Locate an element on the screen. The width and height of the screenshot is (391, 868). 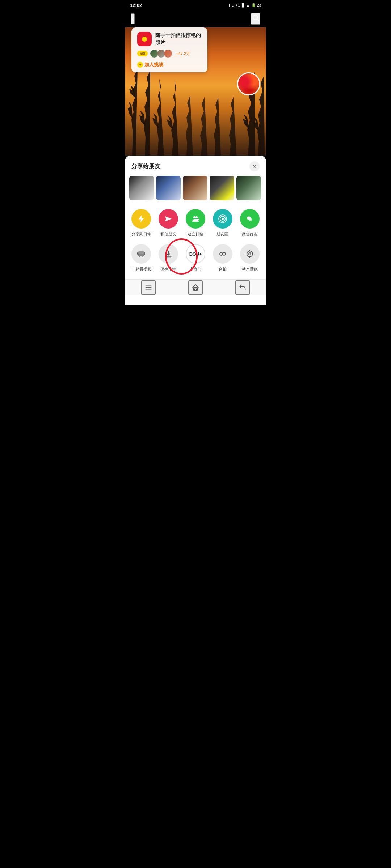
wallpaper-label: 动态壁纸 is located at coordinates (250, 269).